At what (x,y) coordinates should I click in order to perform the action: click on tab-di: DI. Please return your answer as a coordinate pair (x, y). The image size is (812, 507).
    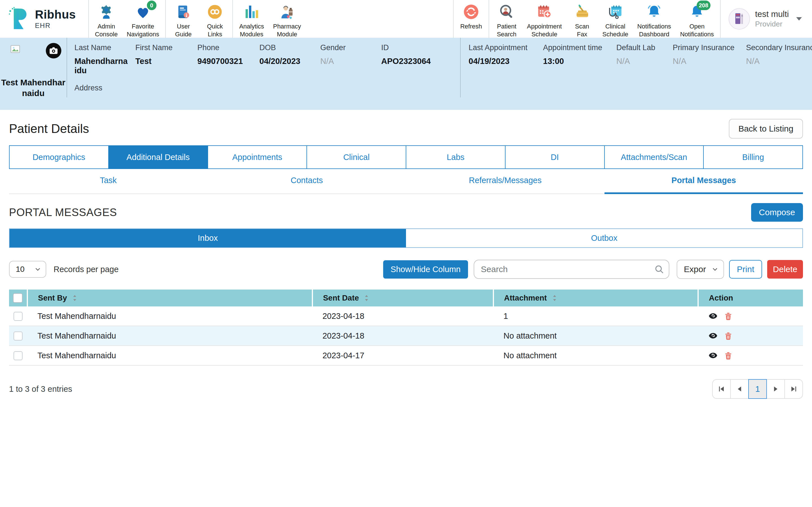
    Looking at the image, I should click on (555, 157).